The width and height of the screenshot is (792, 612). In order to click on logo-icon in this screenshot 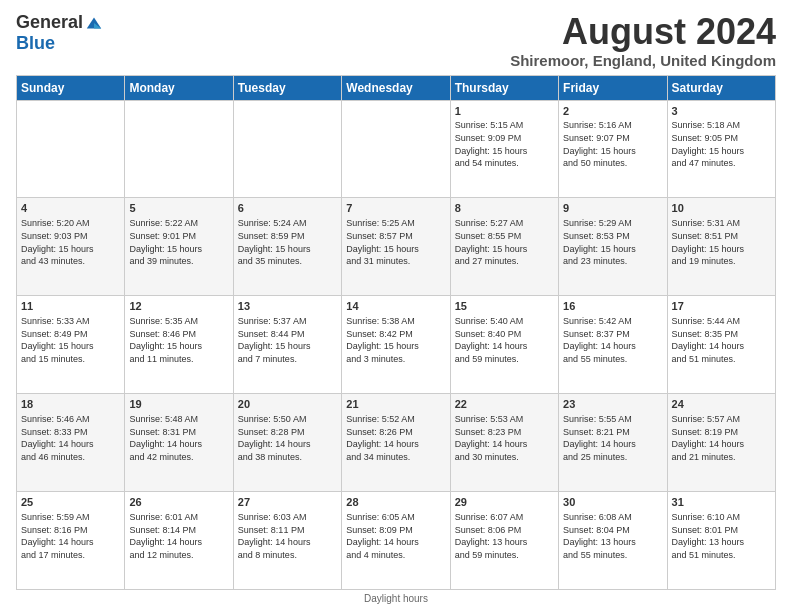, I will do `click(94, 23)`.